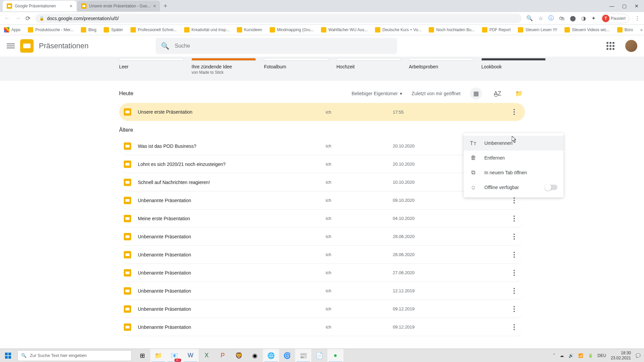 Image resolution: width=644 pixels, height=362 pixels. Describe the element at coordinates (287, 356) in the screenshot. I see `edge-icon: 🌀` at that location.